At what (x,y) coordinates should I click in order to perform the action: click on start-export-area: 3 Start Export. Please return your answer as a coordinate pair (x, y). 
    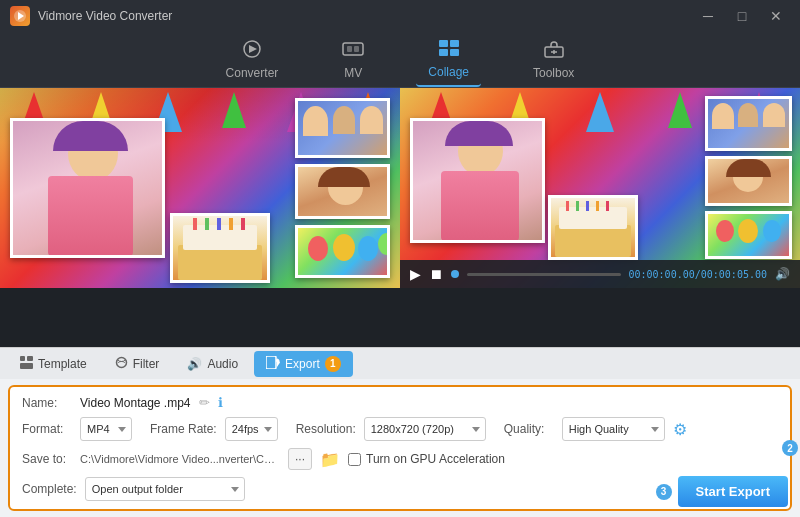
    Looking at the image, I should click on (722, 492).